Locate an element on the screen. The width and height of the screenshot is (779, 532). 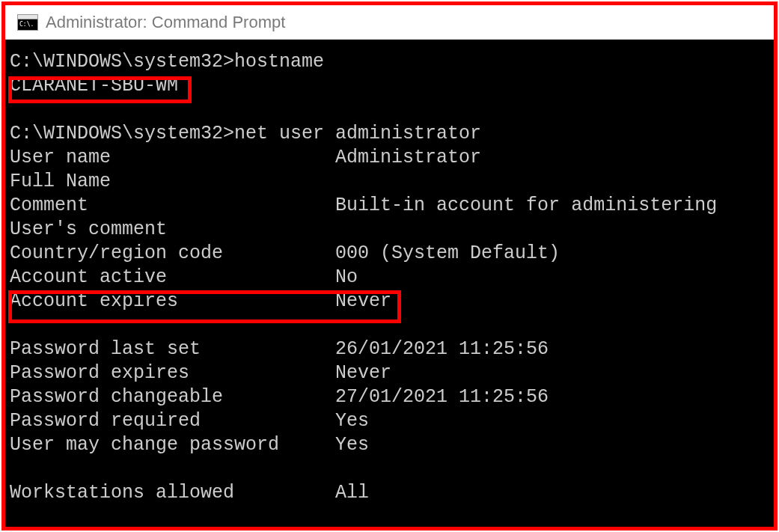
row-pwd-required: Password required Yes is located at coordinates (189, 421).